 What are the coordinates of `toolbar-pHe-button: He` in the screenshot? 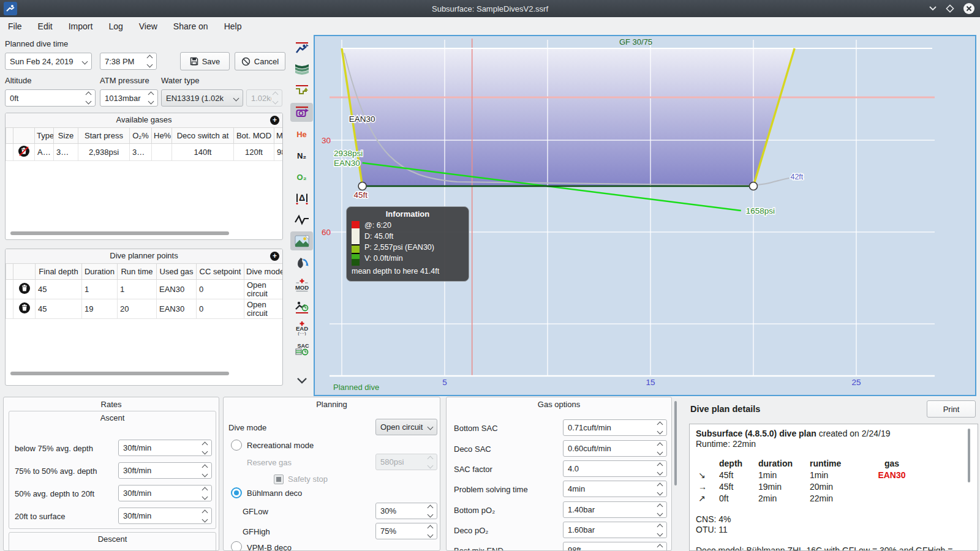 It's located at (301, 135).